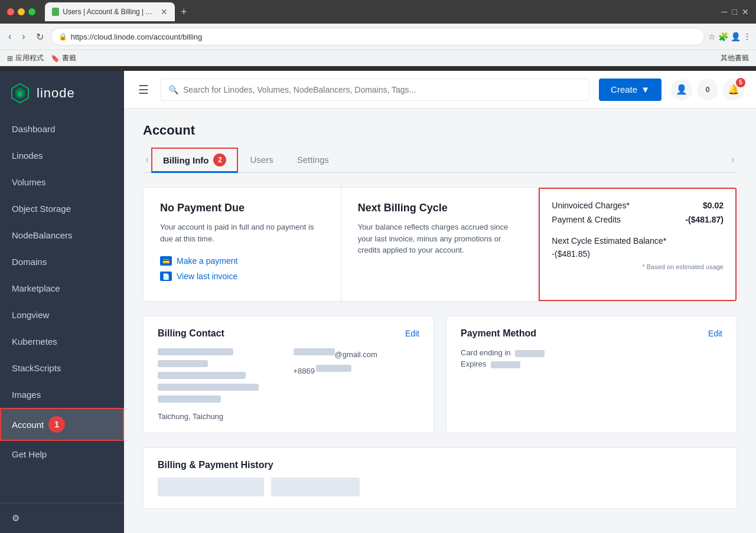 This screenshot has width=756, height=533. What do you see at coordinates (591, 205) in the screenshot?
I see `uninvoiced-label: Uninvoiced Charges*` at bounding box center [591, 205].